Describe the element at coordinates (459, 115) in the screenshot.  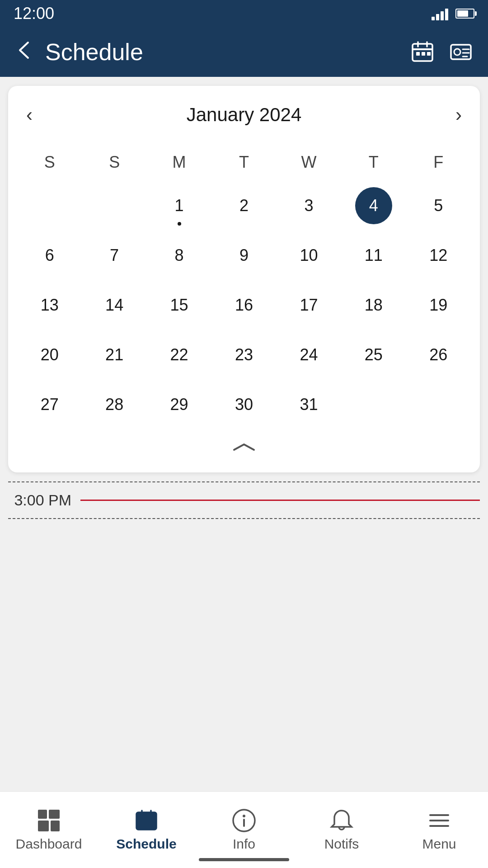
I see `next-month-button: ›` at that location.